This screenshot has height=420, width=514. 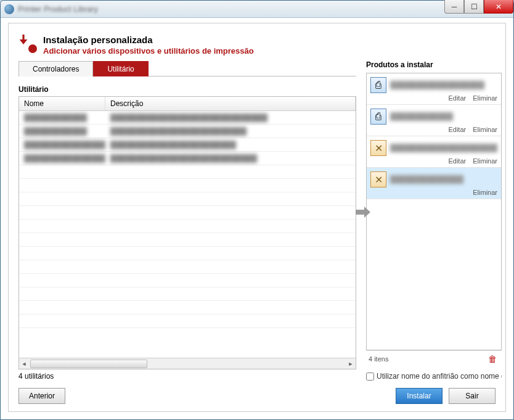 I want to click on product-item: ✕ ██████████████████████████ Editar Elim…, so click(x=434, y=152).